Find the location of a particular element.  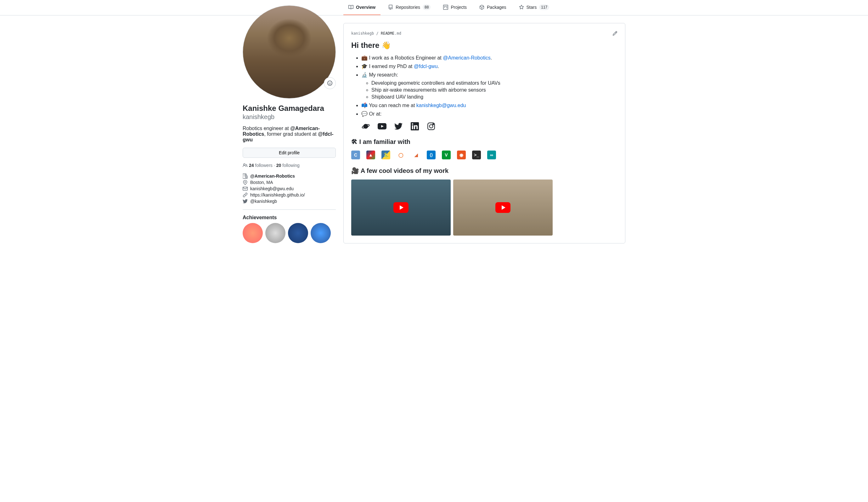

tool-python-icon: 🐍 is located at coordinates (386, 155).